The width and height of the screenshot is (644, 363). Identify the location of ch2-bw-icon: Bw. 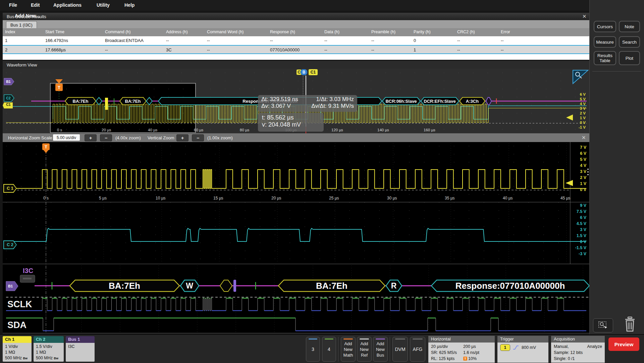
(56, 358).